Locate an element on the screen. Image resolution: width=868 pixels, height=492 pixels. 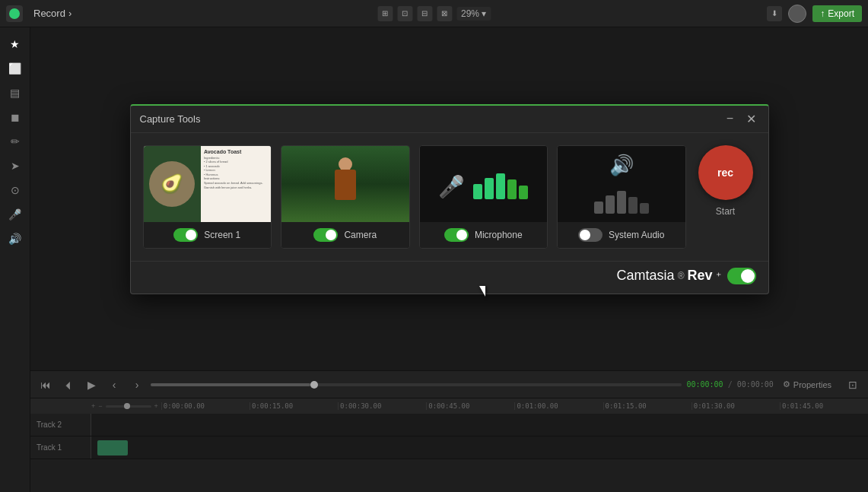
rec-button: rec is located at coordinates (726, 173).